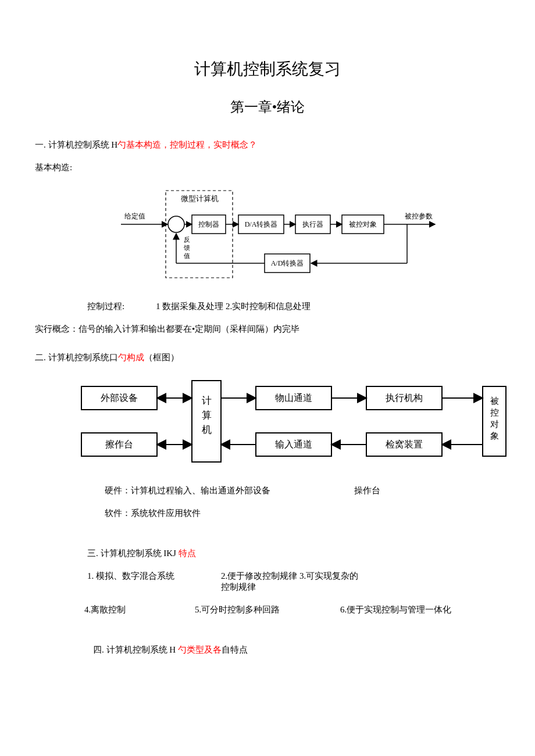  What do you see at coordinates (133, 553) in the screenshot?
I see `section-3-head-a: 三. 计算机控制系统 IKJ` at bounding box center [133, 553].